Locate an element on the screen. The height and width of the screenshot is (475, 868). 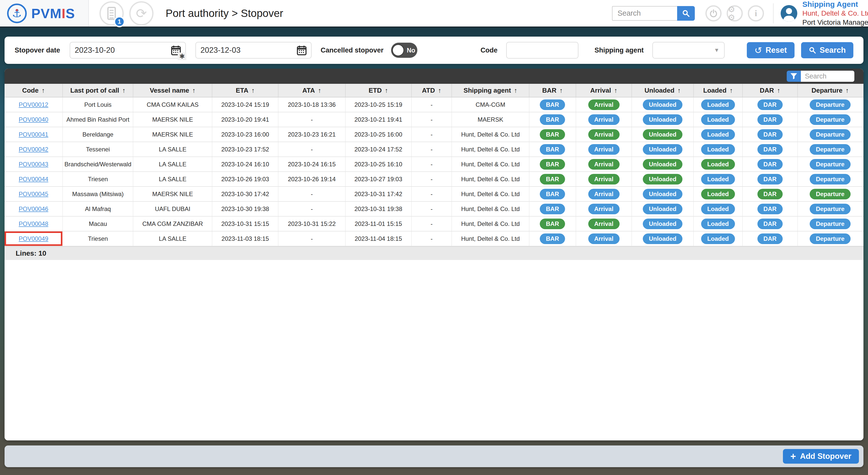
date-from-field: 2023-10-20 ✱ is located at coordinates (128, 50).